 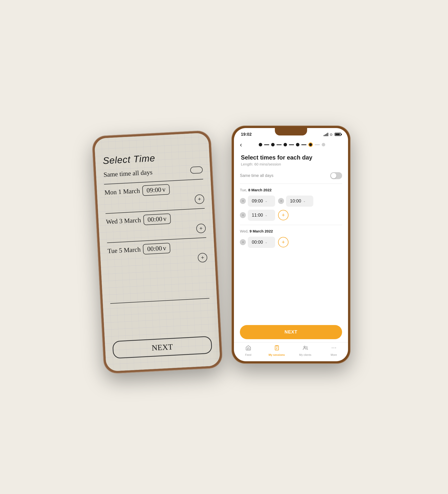 What do you see at coordinates (291, 231) in the screenshot?
I see `day-label-2: Wed, 9 March 2022` at bounding box center [291, 231].